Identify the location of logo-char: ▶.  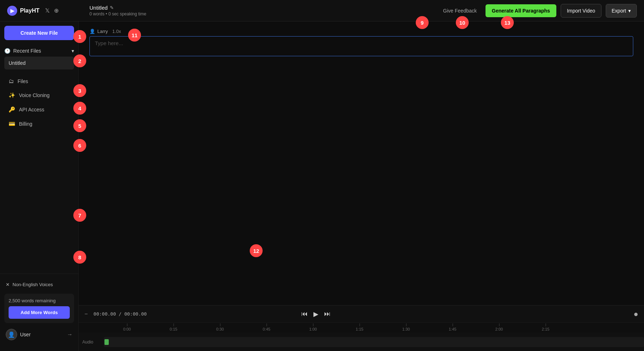
(12, 11).